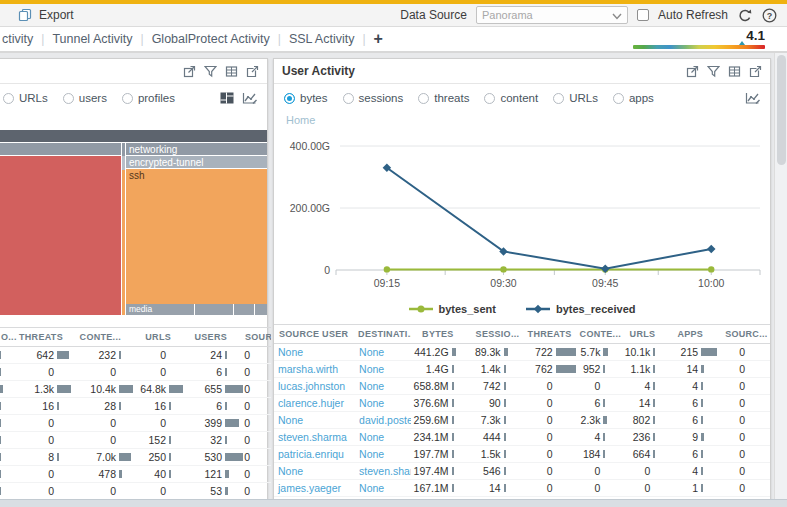 The width and height of the screenshot is (787, 507). I want to click on tab-ssl-activity: SSL Activity, so click(322, 39).